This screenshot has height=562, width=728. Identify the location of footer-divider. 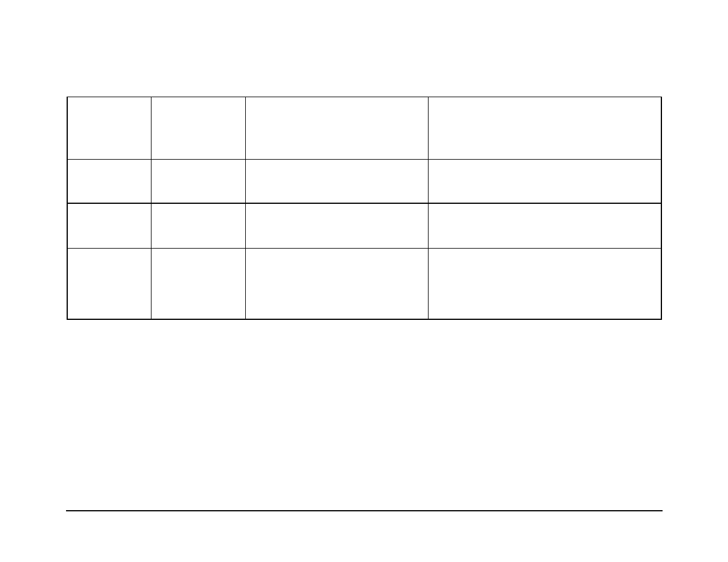
(364, 511).